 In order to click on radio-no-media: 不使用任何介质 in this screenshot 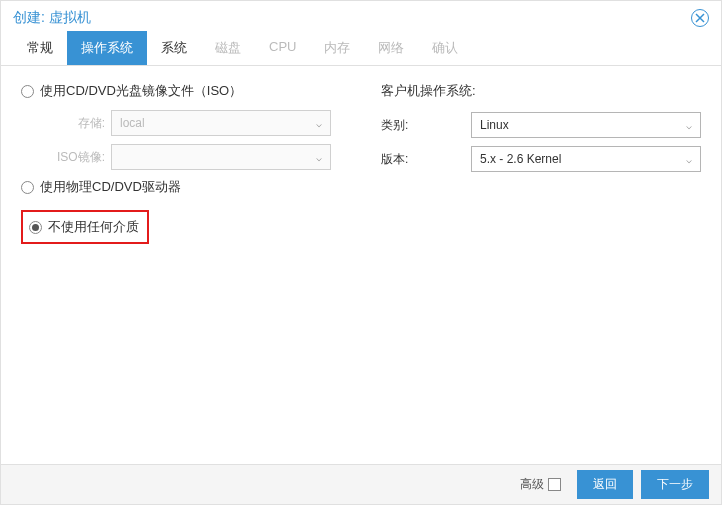, I will do `click(81, 227)`.